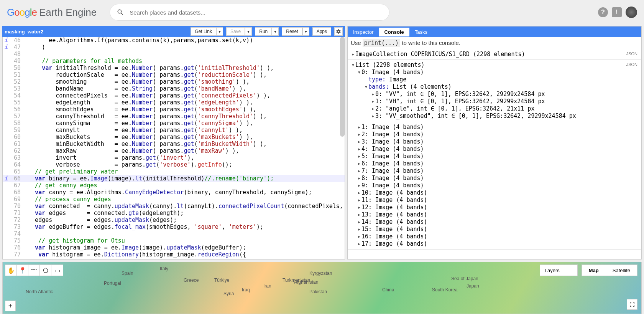  Describe the element at coordinates (52, 12) in the screenshot. I see `logo: Google Earth Engine` at that location.